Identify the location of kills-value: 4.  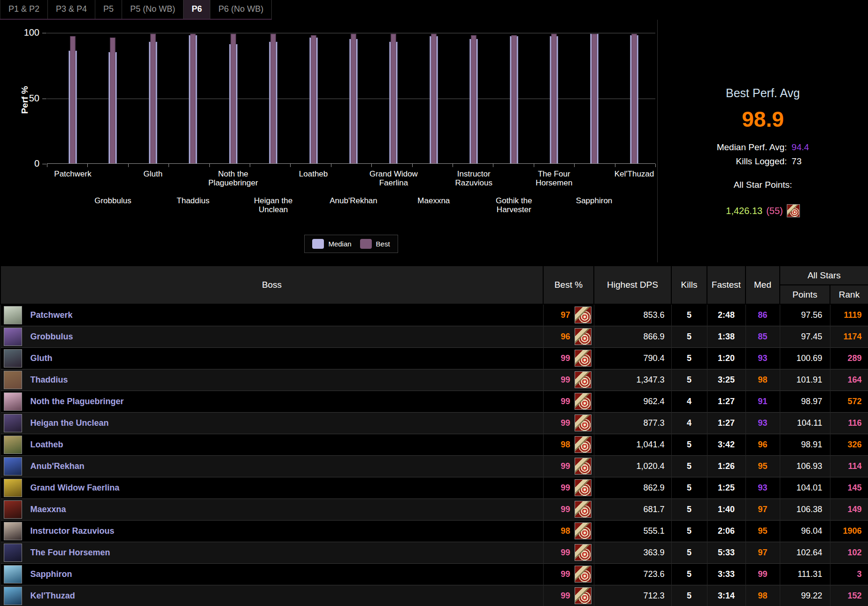
(689, 423).